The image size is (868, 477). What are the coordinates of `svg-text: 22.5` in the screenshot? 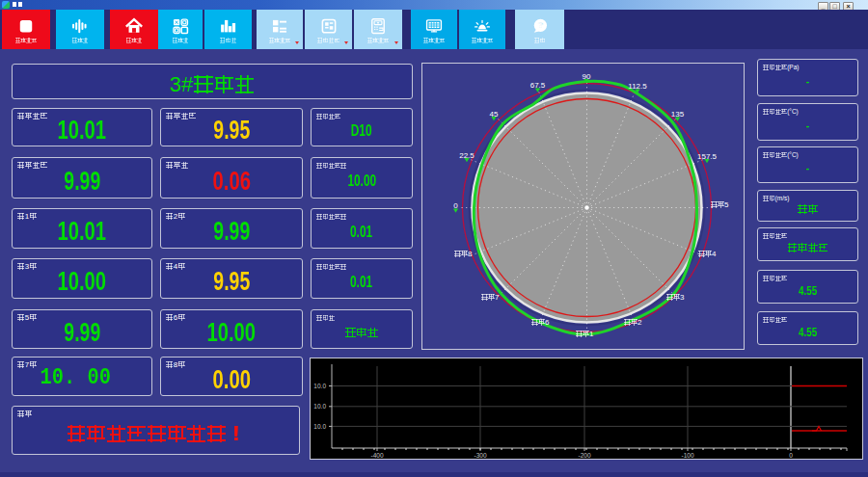 It's located at (467, 156).